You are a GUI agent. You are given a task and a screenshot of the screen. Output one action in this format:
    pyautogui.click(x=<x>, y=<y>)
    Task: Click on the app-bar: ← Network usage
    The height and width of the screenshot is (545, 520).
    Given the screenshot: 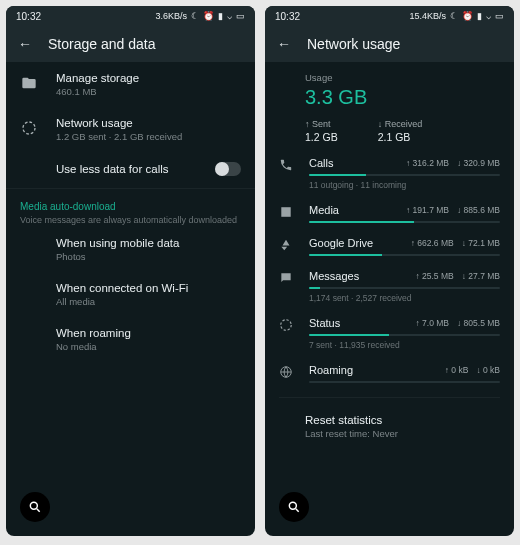 What is the action you would take?
    pyautogui.click(x=390, y=44)
    